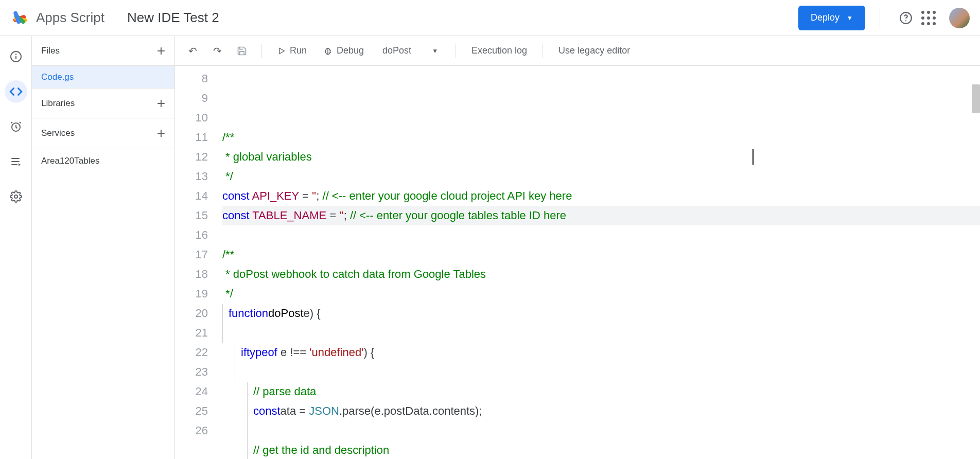 The width and height of the screenshot is (980, 459). I want to click on legacy-editor-button: Use legacy editor, so click(594, 51).